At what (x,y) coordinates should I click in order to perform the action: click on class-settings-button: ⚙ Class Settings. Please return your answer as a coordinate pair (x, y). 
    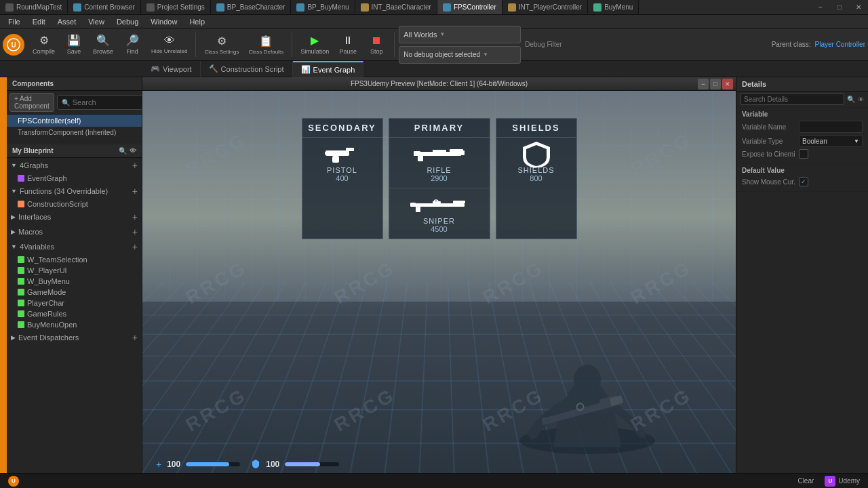
    Looking at the image, I should click on (221, 45).